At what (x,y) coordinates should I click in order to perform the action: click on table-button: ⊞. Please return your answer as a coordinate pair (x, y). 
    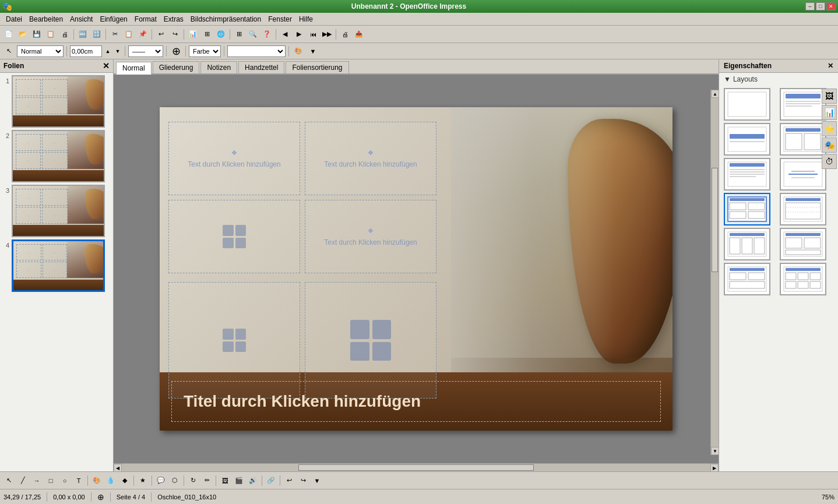
    Looking at the image, I should click on (207, 34).